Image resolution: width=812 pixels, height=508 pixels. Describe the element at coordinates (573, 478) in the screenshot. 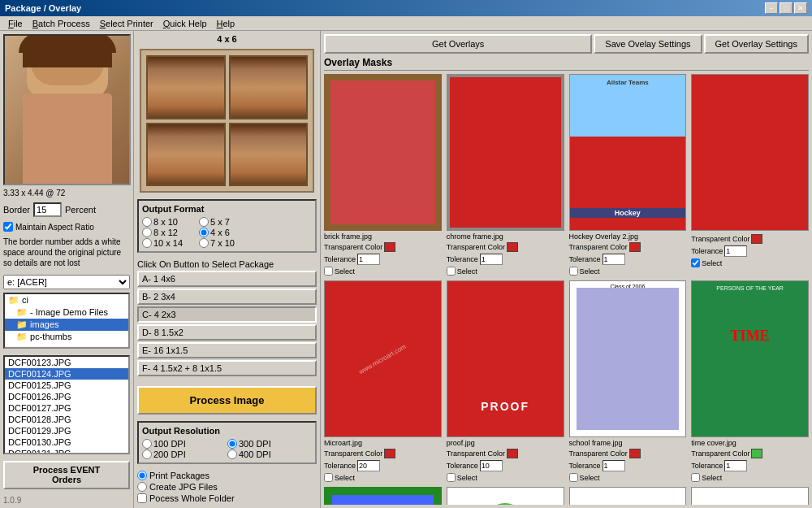

I see `select-checkbox-school` at that location.